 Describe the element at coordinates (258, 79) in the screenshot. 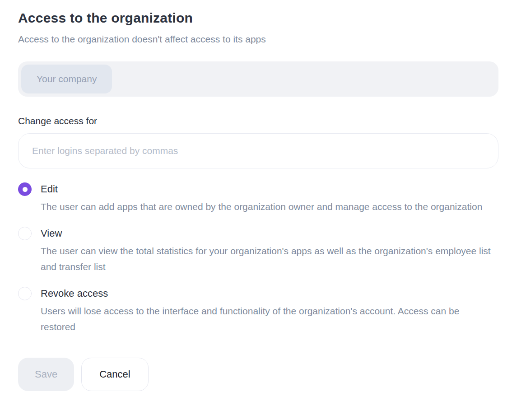

I see `organization-tabs: Your company` at that location.